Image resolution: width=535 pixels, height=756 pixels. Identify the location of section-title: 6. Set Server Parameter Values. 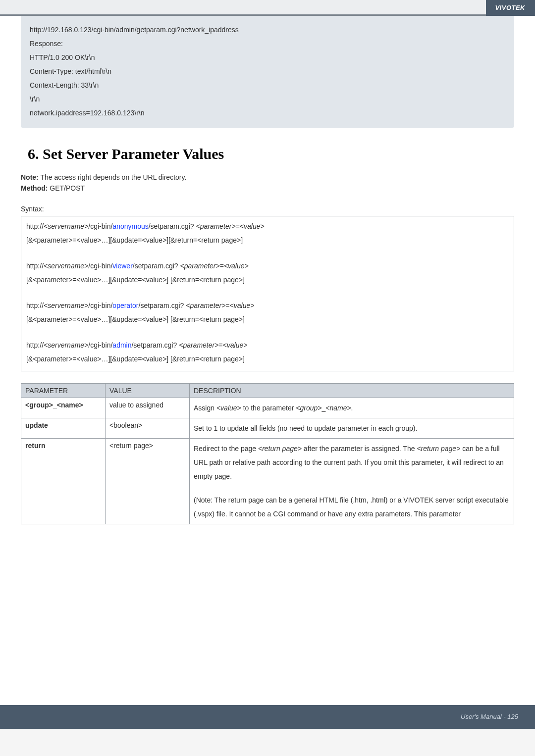
(271, 154).